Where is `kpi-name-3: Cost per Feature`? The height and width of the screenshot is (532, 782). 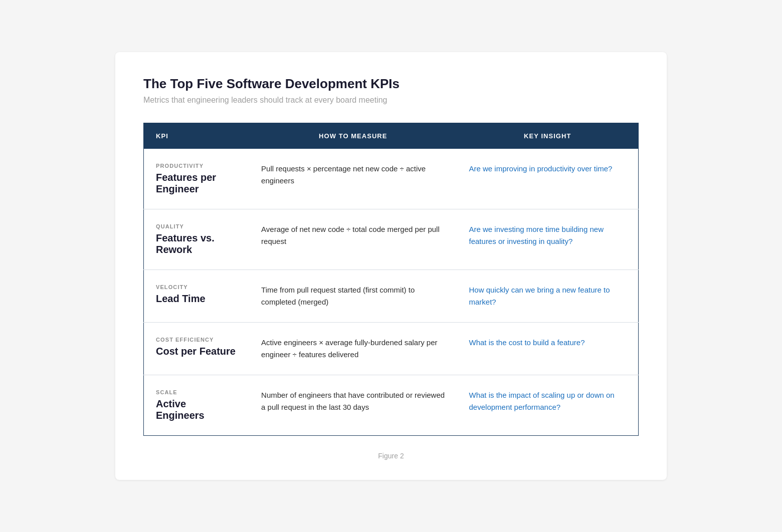
kpi-name-3: Cost per Feature is located at coordinates (197, 352).